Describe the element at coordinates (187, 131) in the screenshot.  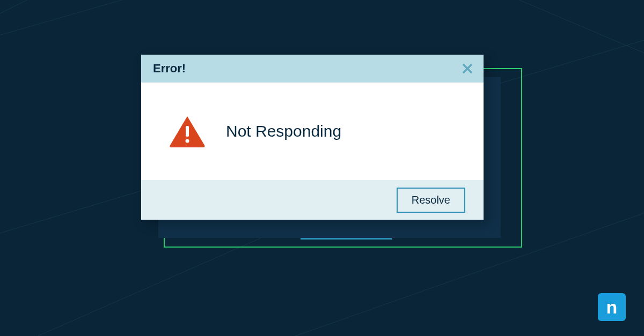
I see `warning-icon` at that location.